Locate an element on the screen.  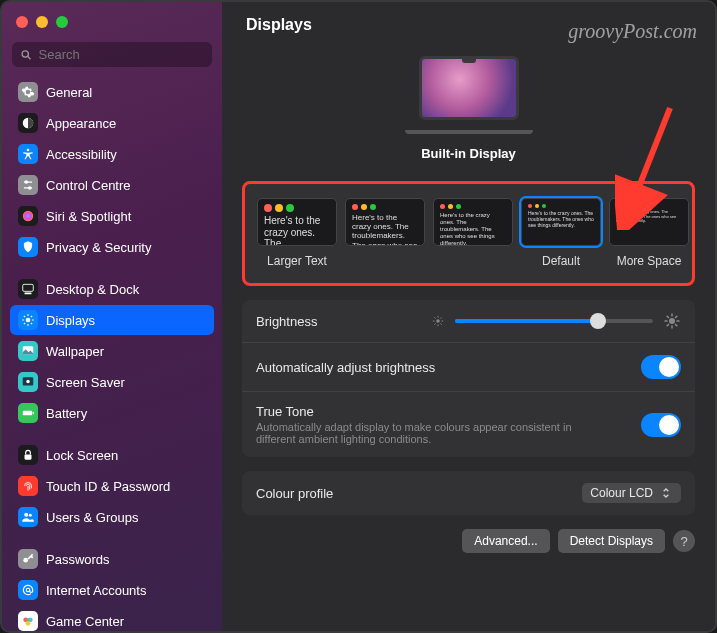
sun-small-icon is located at coordinates (438, 321).